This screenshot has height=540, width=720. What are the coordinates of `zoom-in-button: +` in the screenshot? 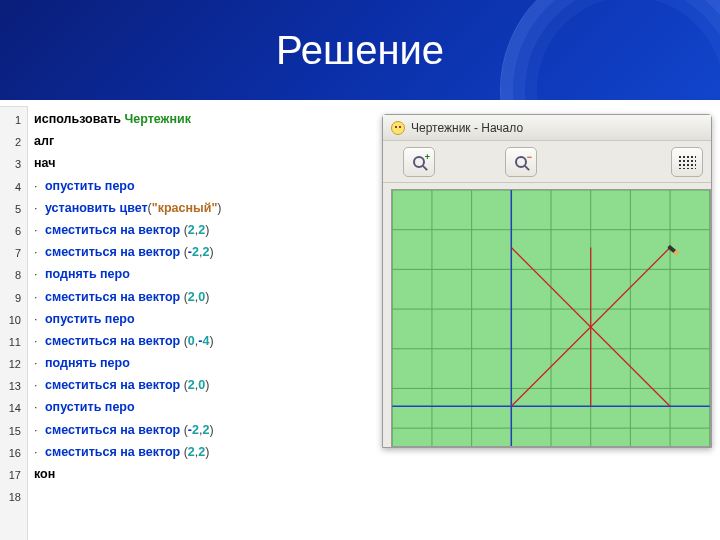 It's located at (419, 162).